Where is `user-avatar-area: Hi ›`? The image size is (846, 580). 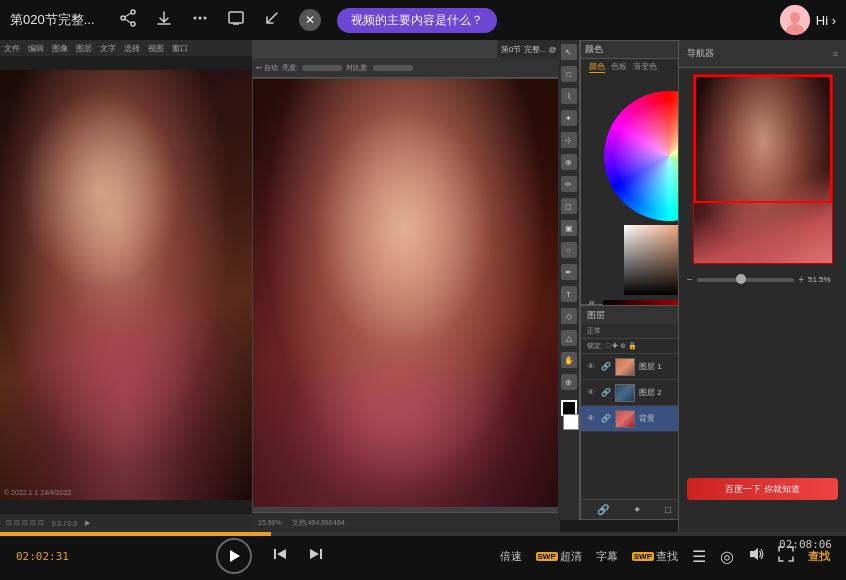
user-avatar-area: Hi › is located at coordinates (808, 20).